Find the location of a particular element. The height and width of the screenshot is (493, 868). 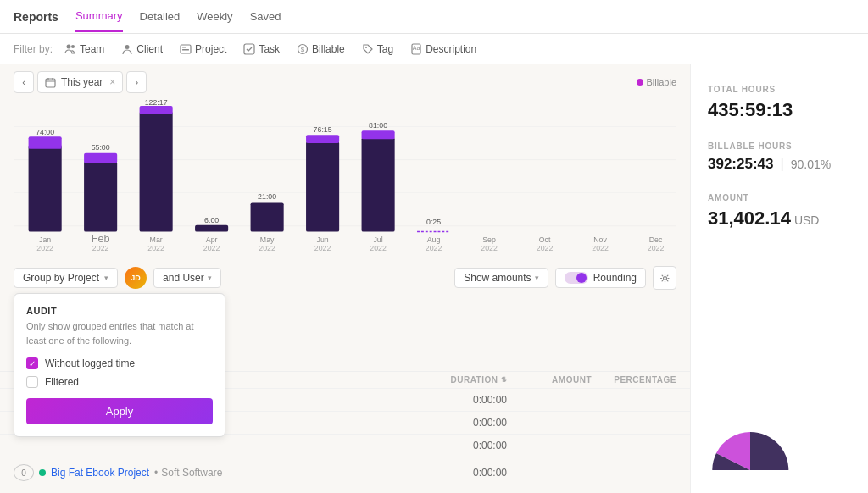

settings-button is located at coordinates (665, 278).